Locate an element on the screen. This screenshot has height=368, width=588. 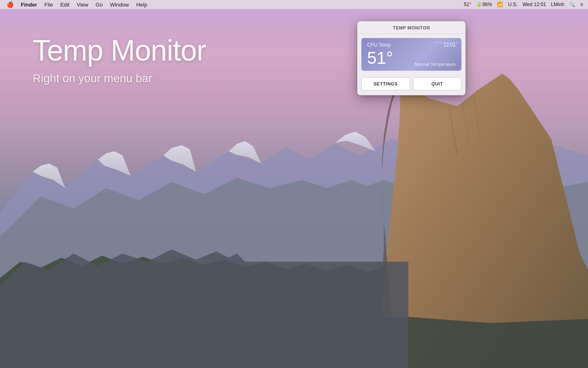
app-subtitle: Right on your menu bar is located at coordinates (119, 79).